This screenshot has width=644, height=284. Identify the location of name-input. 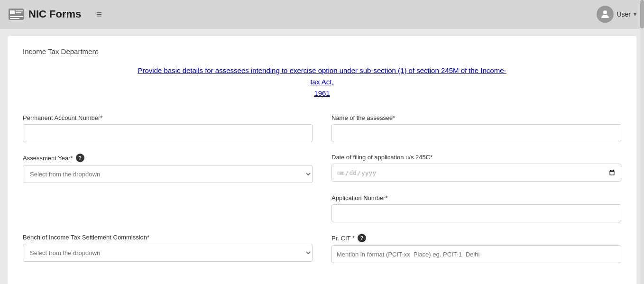
(476, 133).